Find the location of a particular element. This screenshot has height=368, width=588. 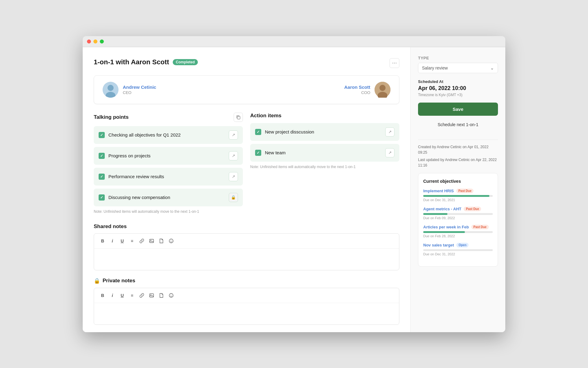

emoji-button-private is located at coordinates (171, 295).